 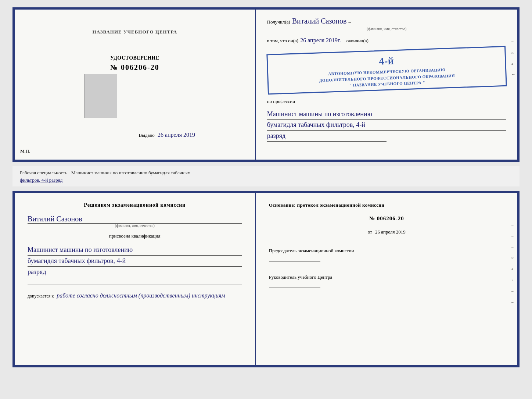 What do you see at coordinates (135, 219) in the screenshot?
I see `person-name: Виталий Сазонов` at bounding box center [135, 219].